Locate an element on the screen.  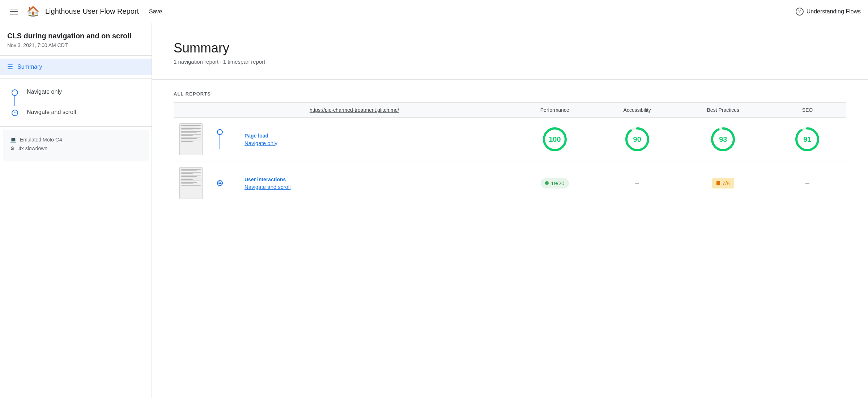
score-circle-seo: 91 is located at coordinates (807, 139).